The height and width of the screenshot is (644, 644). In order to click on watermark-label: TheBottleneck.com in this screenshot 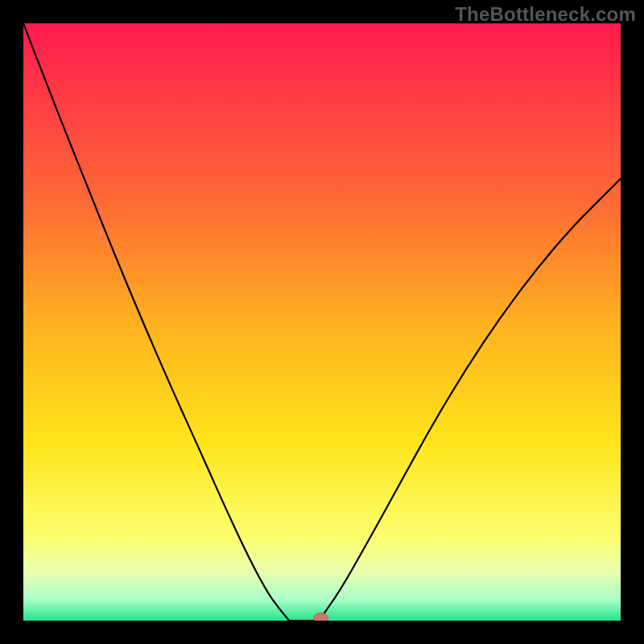, I will do `click(546, 14)`.